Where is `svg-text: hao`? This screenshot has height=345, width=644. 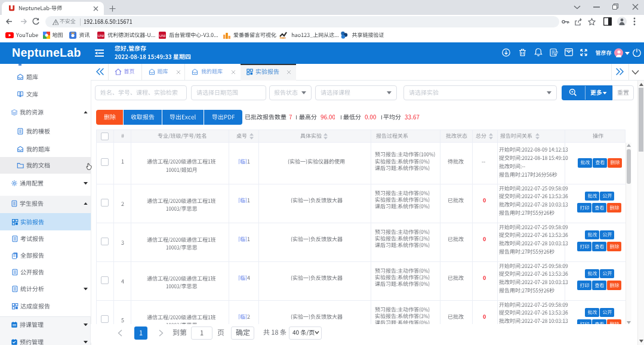
svg-text: hao is located at coordinates (283, 37).